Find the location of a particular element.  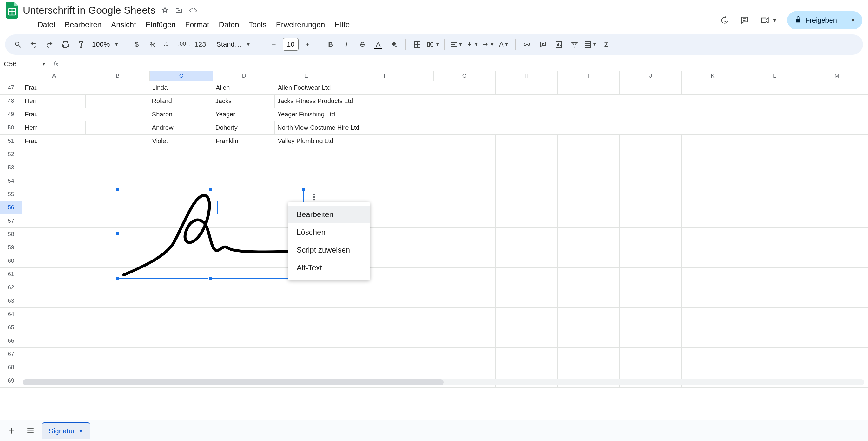

menu-help: Hilfe is located at coordinates (342, 25).